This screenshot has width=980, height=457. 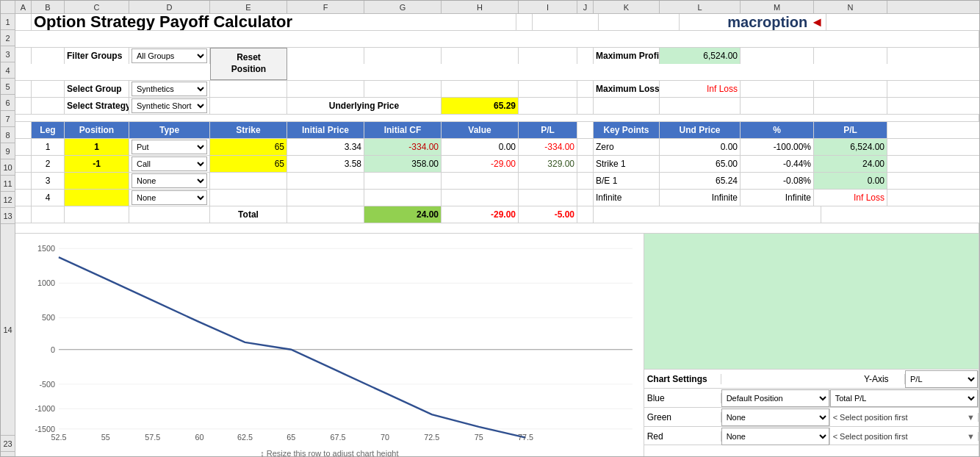 What do you see at coordinates (627, 147) in the screenshot?
I see `kp-row1-label: Zero` at bounding box center [627, 147].